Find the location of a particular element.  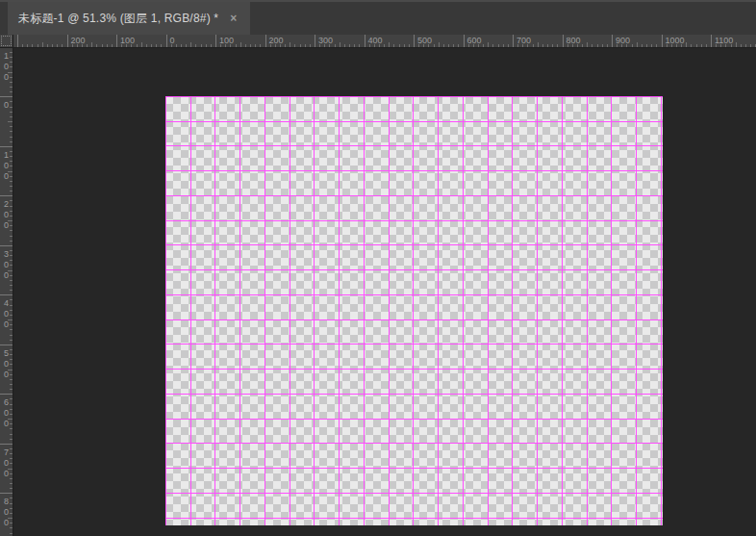

ruler-origin-corner is located at coordinates (7, 41).